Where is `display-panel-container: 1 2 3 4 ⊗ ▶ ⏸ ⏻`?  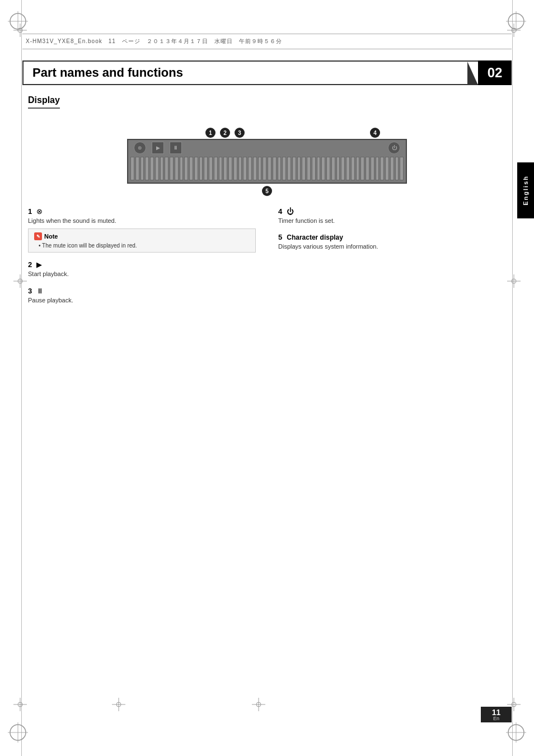 display-panel-container: 1 2 3 4 ⊗ ▶ ⏸ ⏻ is located at coordinates (267, 159).